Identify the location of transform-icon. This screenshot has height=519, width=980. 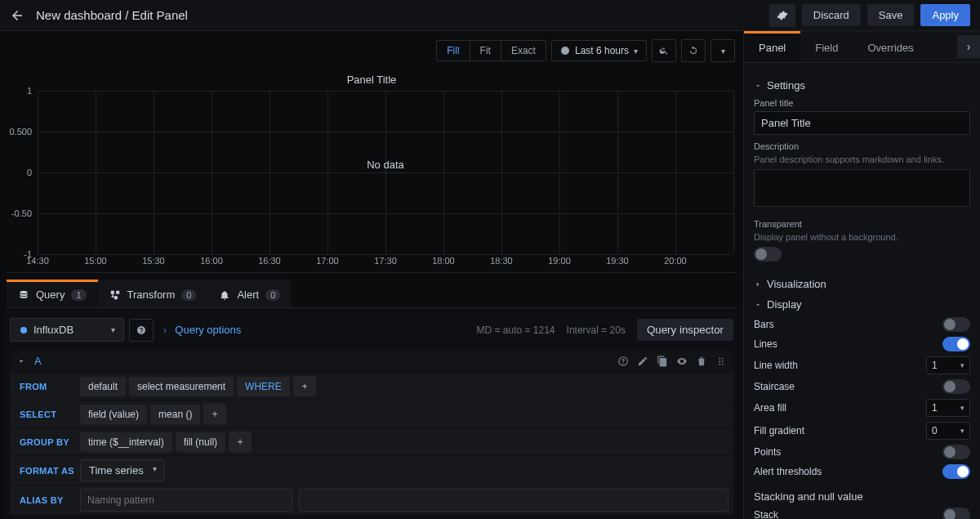
(115, 295).